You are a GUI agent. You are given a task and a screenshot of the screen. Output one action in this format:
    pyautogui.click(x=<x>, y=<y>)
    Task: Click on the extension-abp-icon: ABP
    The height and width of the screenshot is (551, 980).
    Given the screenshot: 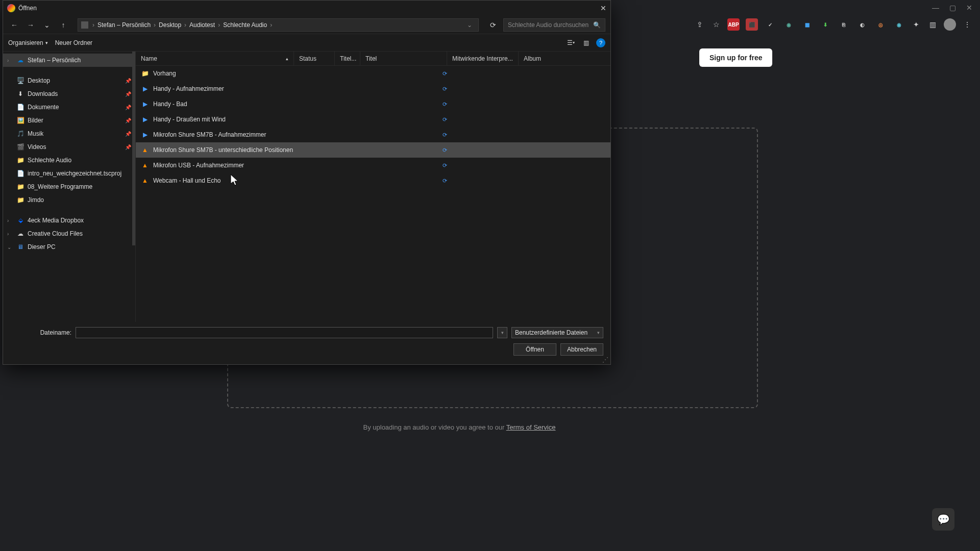 What is the action you would take?
    pyautogui.click(x=733, y=24)
    